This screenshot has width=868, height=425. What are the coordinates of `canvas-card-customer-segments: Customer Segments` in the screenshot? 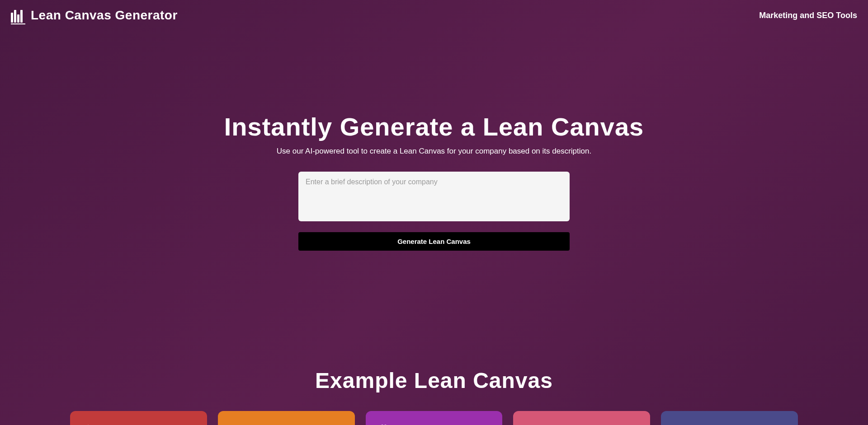 It's located at (730, 418).